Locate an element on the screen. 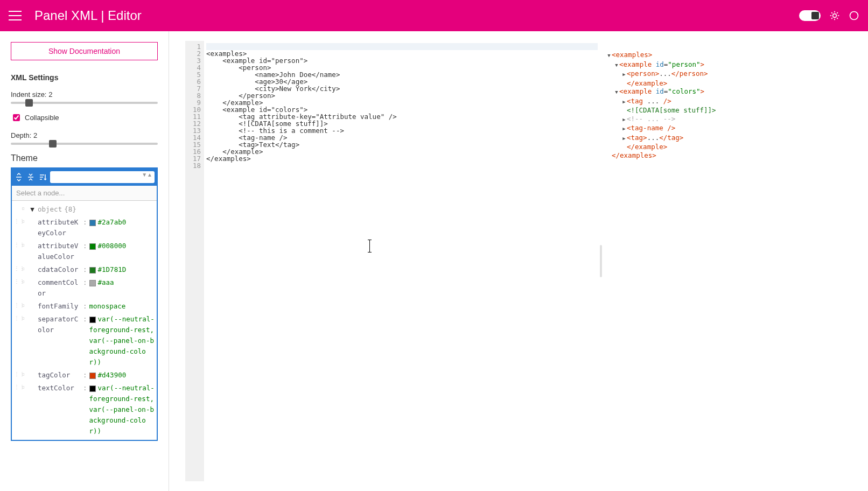 This screenshot has height=491, width=868. app-header: Panel XML | Editor is located at coordinates (434, 16).